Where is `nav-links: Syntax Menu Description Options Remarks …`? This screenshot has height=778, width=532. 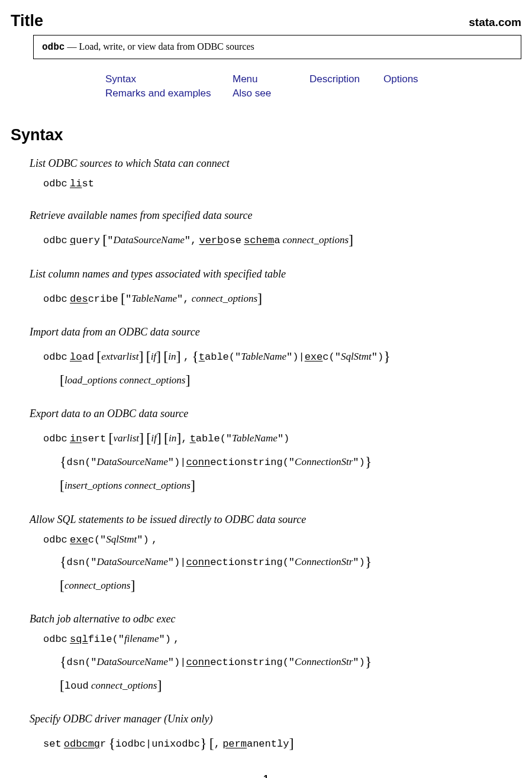
nav-links: Syntax Menu Description Options Remarks … is located at coordinates (314, 86).